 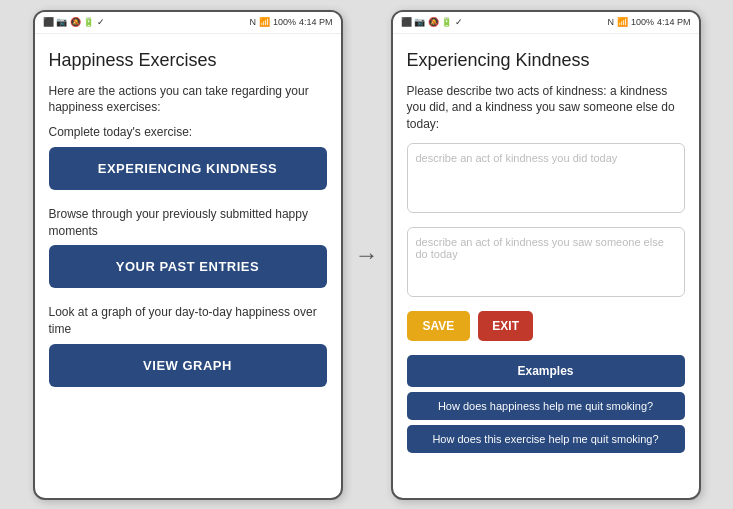 I want to click on navigation-arrow: →, so click(x=367, y=255).